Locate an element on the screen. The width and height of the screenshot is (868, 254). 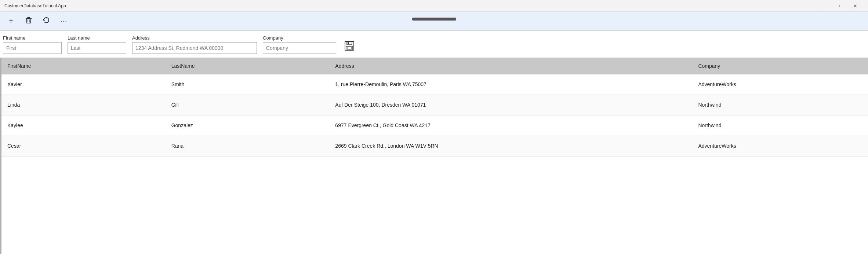
lastname-input is located at coordinates (97, 48).